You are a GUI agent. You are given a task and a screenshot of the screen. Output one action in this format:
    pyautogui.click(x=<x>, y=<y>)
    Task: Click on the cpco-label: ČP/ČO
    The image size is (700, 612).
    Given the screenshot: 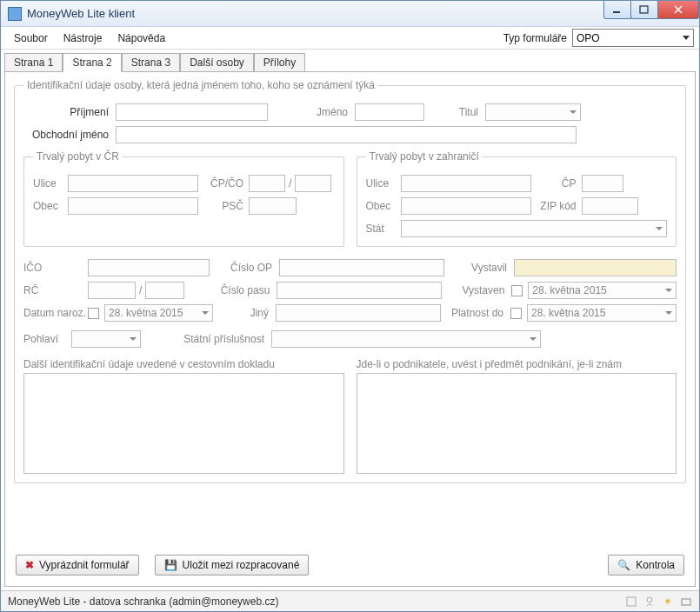 What is the action you would take?
    pyautogui.click(x=223, y=183)
    